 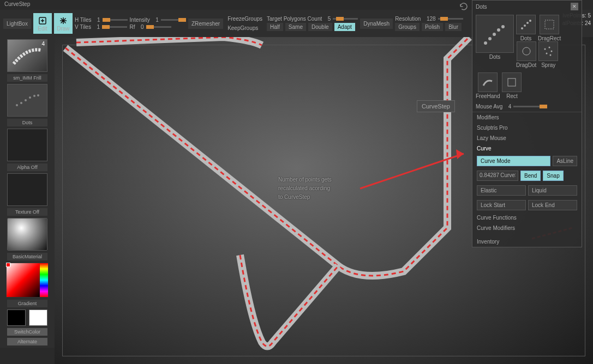 What do you see at coordinates (527, 242) in the screenshot?
I see `inventory-section: Inventory` at bounding box center [527, 242].